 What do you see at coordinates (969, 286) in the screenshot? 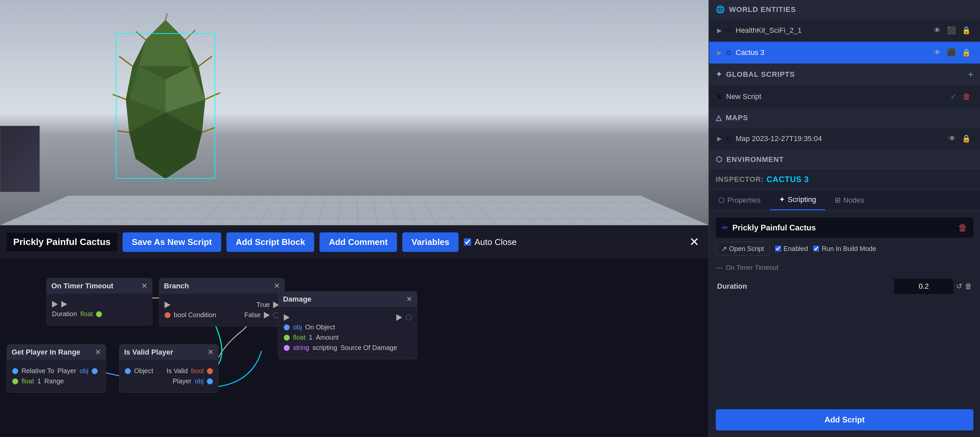
I see `duration-delete-button: 🗑` at bounding box center [969, 286].